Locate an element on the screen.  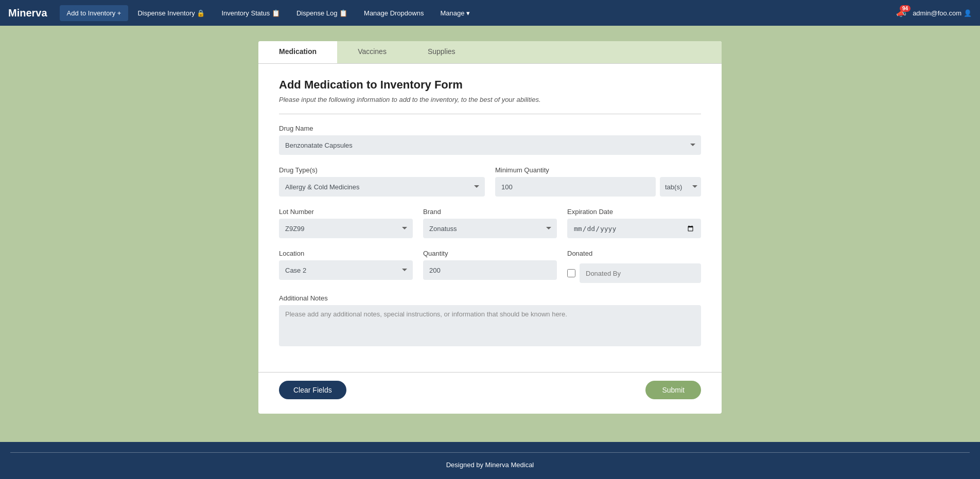
additional-notes-label: Additional Notes is located at coordinates (490, 298).